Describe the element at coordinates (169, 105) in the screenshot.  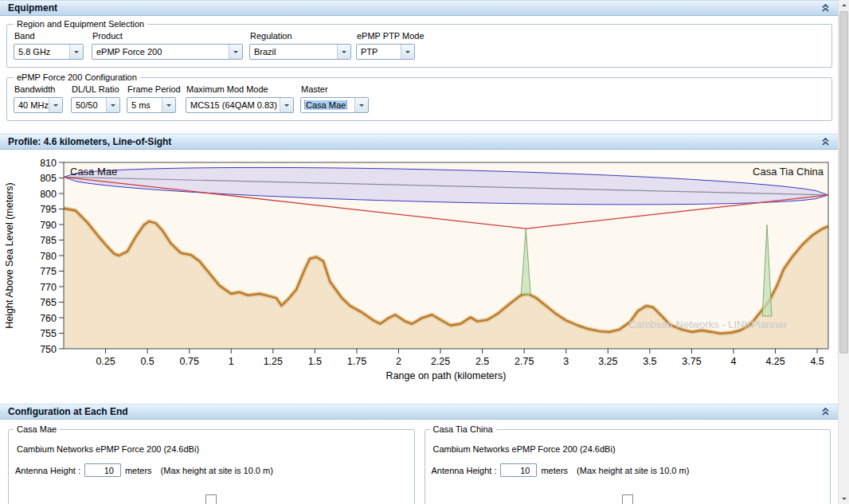
I see `frame-period-select-arrow` at that location.